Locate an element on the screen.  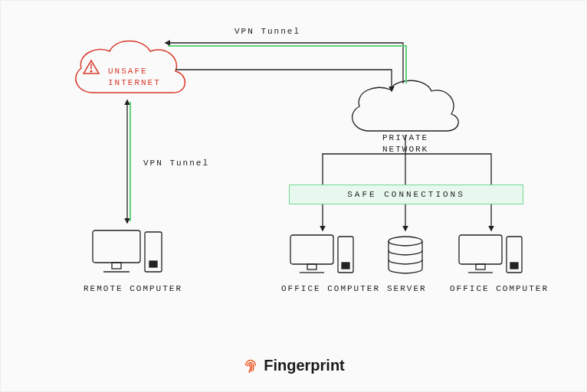
server-label: SERVER is located at coordinates (407, 289).